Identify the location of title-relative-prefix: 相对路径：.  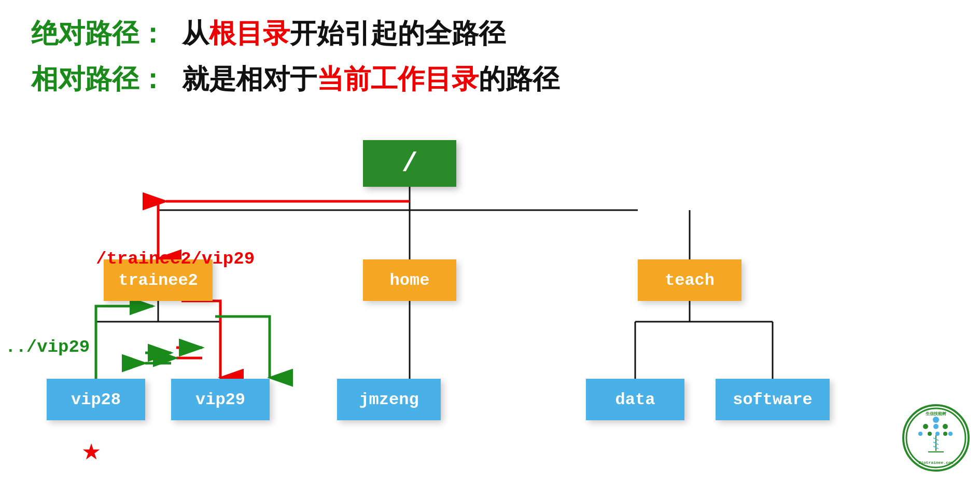
(99, 81).